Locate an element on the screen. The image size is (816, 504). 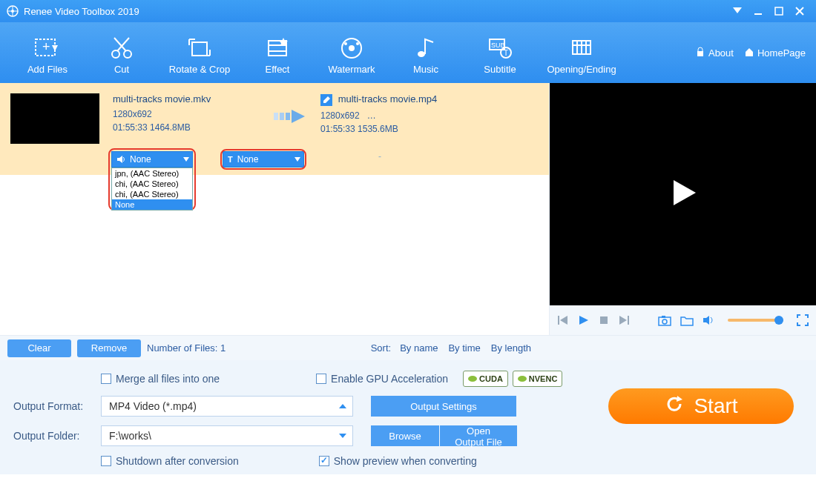
audio-track-wrap: None jpn, (AAC Stereo) chi, (AAC Stereo)… is located at coordinates (152, 159).